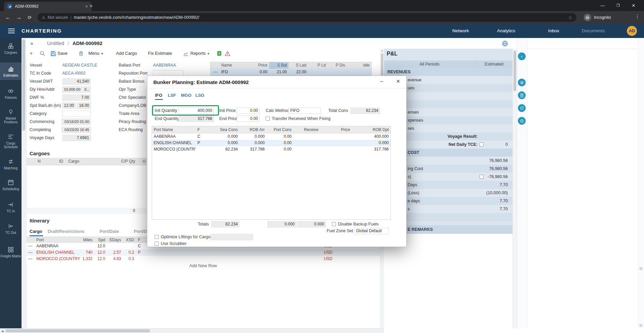  What do you see at coordinates (192, 331) in the screenshot?
I see `horizontal-scrollbar: ◀` at bounding box center [192, 331].